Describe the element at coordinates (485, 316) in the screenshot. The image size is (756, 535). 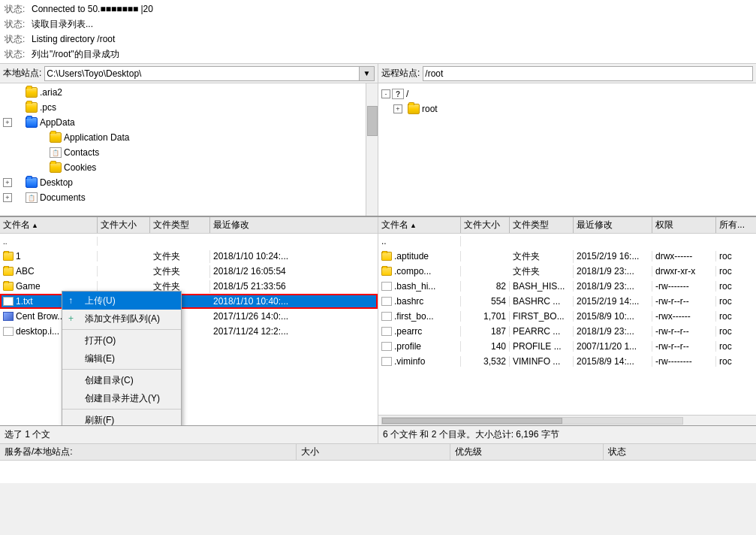
I see `remote-file-size-firstbo: 1,701` at that location.